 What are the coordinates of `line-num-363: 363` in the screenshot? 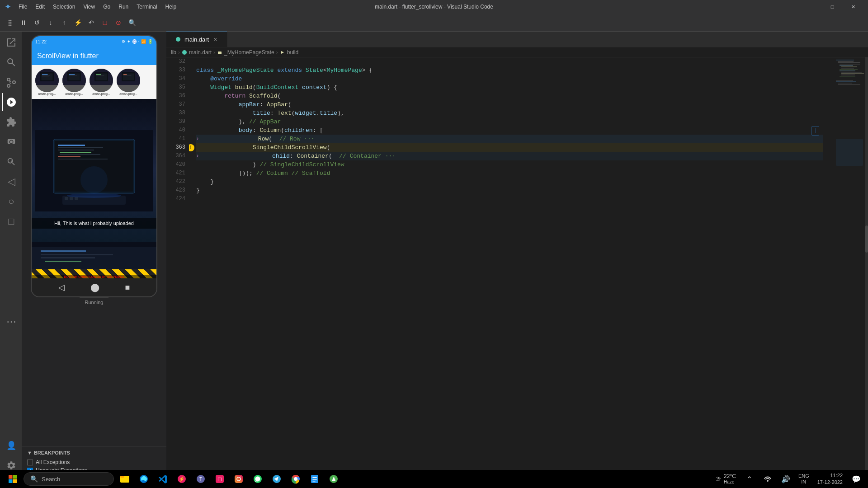 It's located at (176, 147).